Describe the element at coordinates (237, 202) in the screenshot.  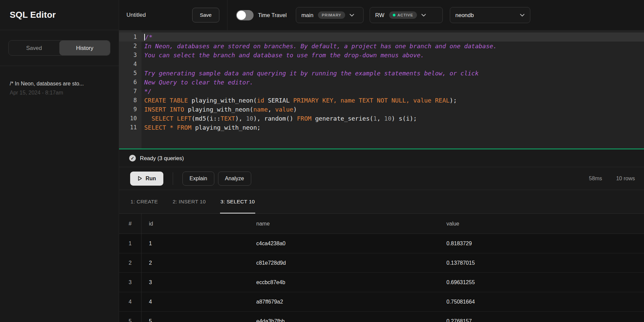
I see `results-tab: 3: SELECT 10` at that location.